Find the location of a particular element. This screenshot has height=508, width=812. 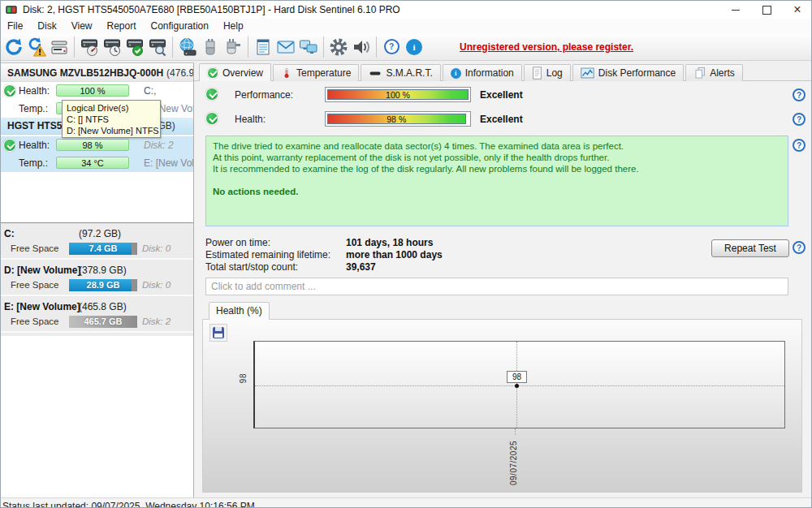

disk-status-button is located at coordinates (135, 47).